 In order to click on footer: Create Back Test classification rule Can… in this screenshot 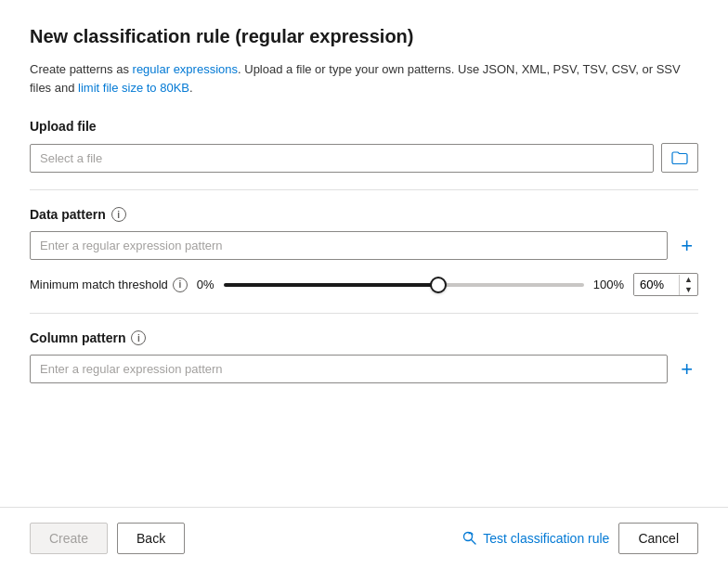, I will do `click(364, 538)`.